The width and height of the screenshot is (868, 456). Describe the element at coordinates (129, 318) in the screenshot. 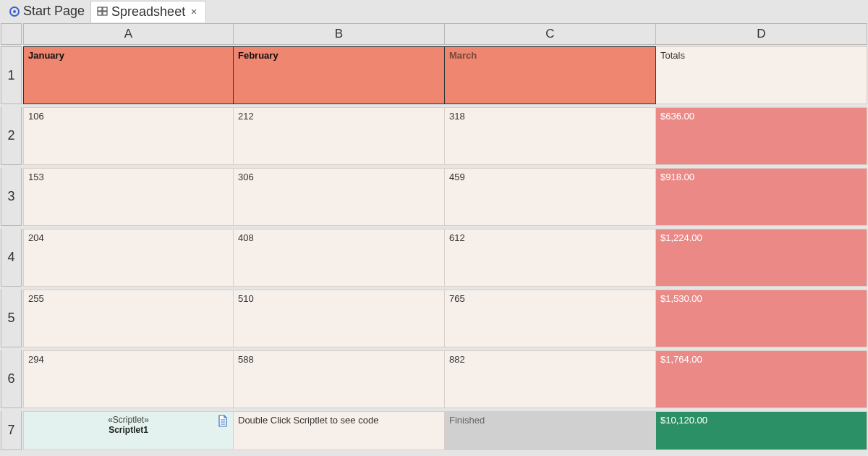

I see `cell-A5: 255` at that location.